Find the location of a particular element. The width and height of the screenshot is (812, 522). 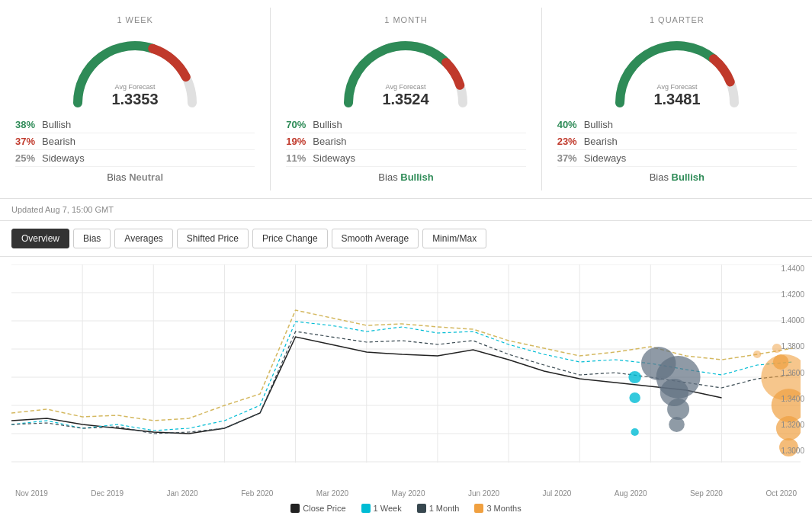

tab-price-change: Price Change is located at coordinates (290, 239).